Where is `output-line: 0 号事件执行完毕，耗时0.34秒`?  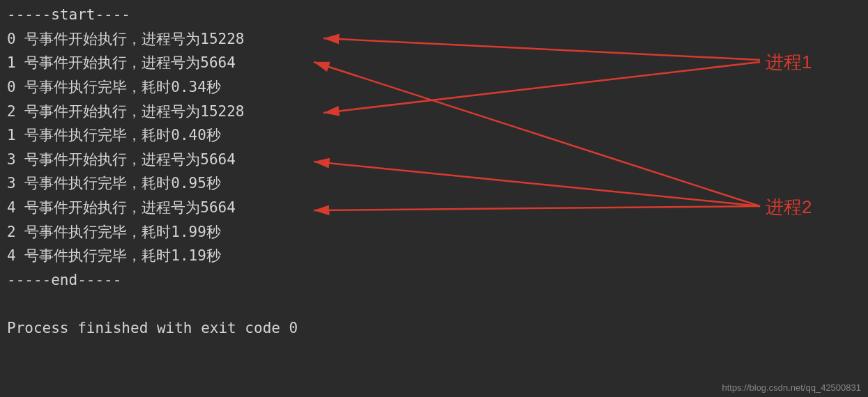 output-line: 0 号事件执行完毕，耗时0.34秒 is located at coordinates (434, 88).